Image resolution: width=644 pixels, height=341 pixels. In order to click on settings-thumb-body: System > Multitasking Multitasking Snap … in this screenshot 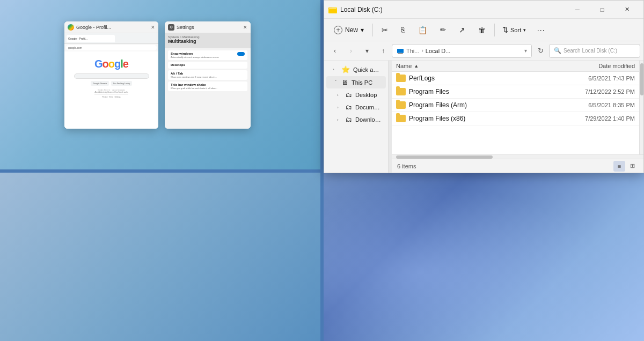, I will do `click(208, 81)`.